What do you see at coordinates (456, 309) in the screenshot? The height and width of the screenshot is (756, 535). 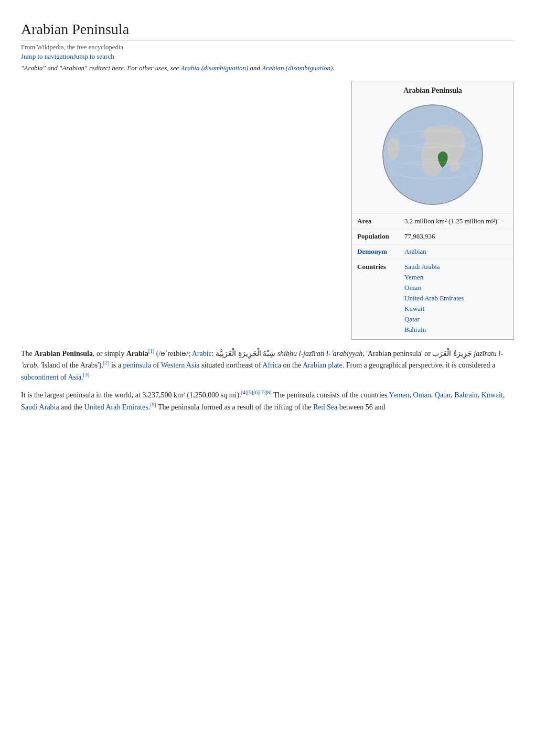 I see `list-item: Kuwait` at bounding box center [456, 309].